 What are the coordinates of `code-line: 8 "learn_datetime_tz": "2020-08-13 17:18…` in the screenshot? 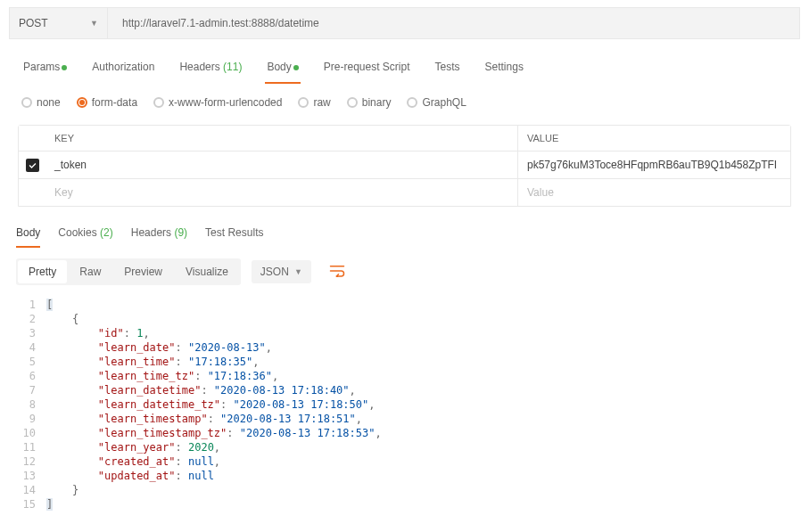 It's located at (410, 405).